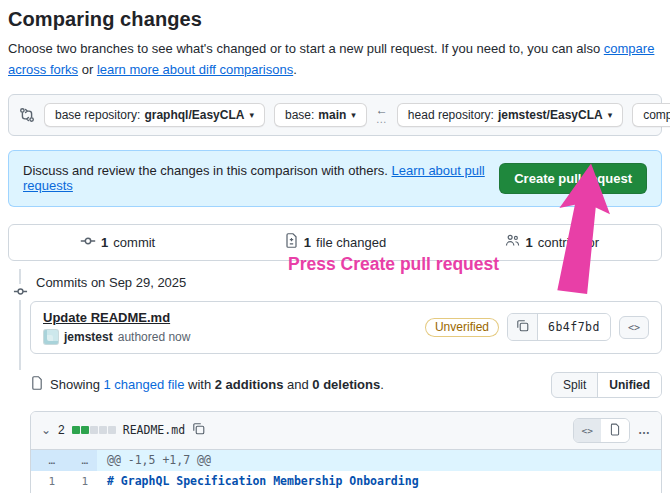  I want to click on files-summary-text: Showing 1 changed file with 2 additions …, so click(207, 384).